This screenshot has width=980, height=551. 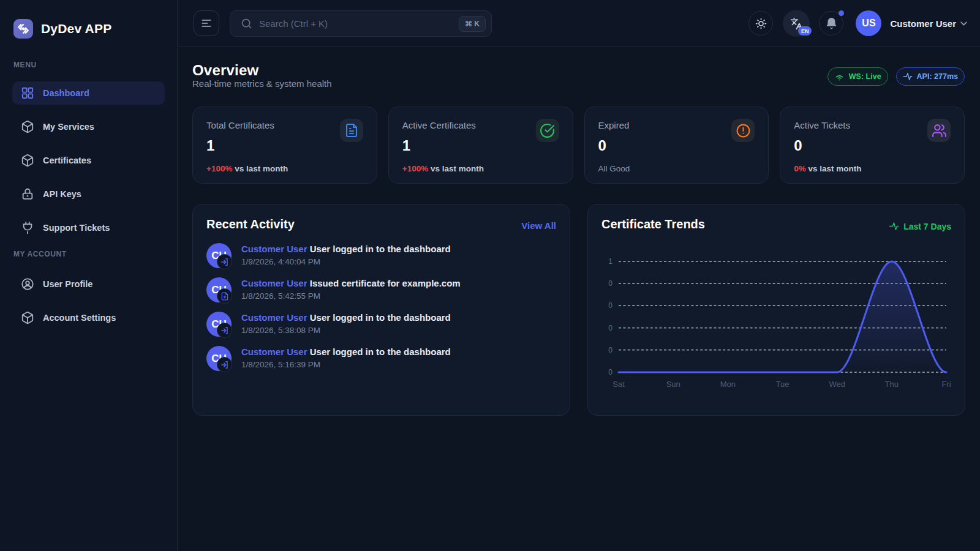 I want to click on svg-text: 1, so click(x=610, y=261).